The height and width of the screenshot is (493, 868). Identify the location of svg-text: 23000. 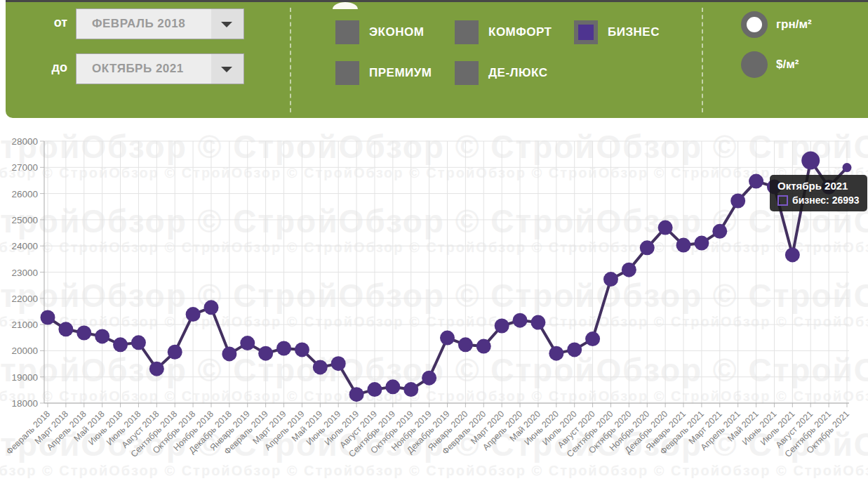
(25, 272).